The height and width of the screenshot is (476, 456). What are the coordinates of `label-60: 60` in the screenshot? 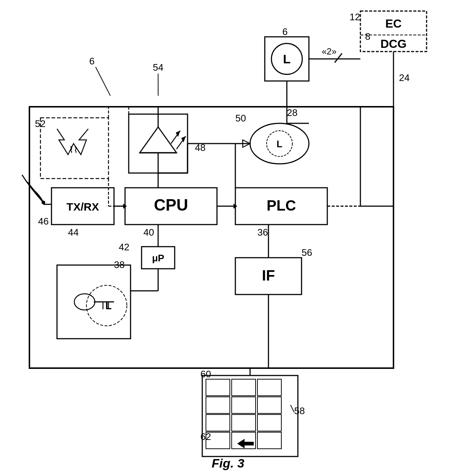 It's located at (206, 374).